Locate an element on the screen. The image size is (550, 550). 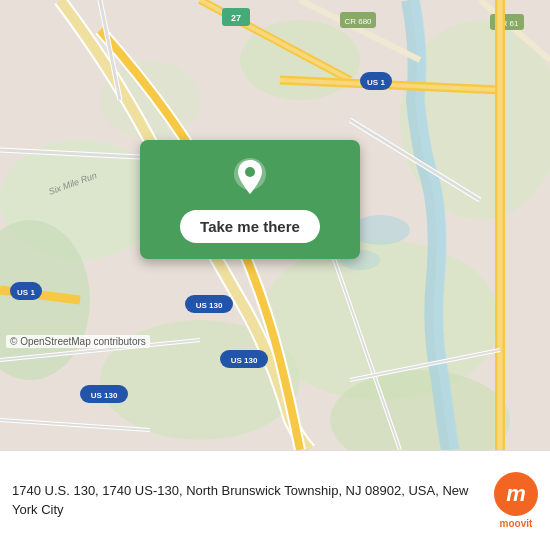
address-block: 1740 U.S. 130, 1740 US-130, North Brunsw… is located at coordinates (248, 500).